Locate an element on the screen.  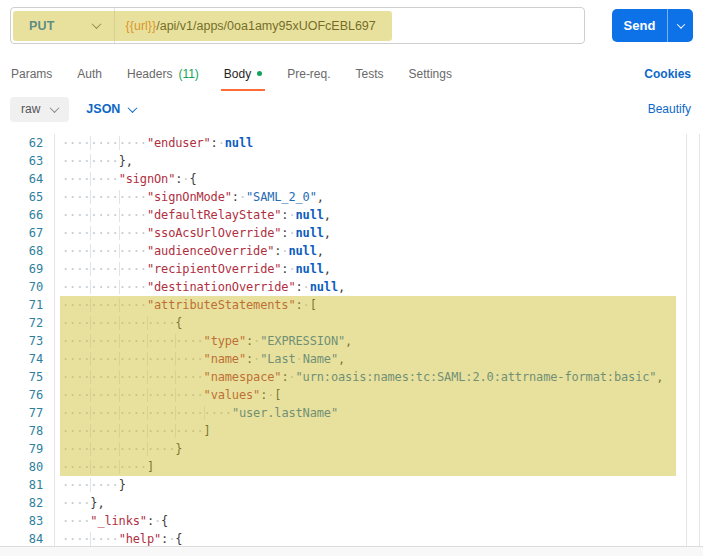
tab-headers-label: Headers is located at coordinates (150, 74).